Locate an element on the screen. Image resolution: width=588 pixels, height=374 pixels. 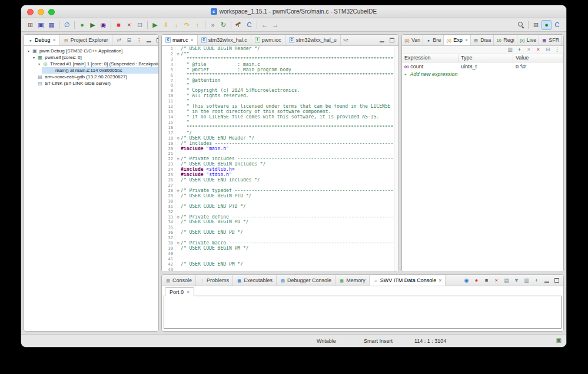
add-expression-row: +Add new expression is located at coordinates (483, 74).